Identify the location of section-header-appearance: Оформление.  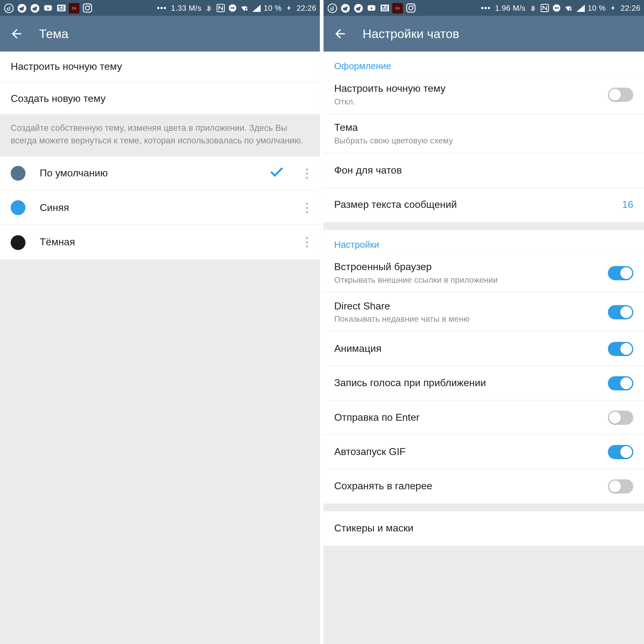
(484, 63).